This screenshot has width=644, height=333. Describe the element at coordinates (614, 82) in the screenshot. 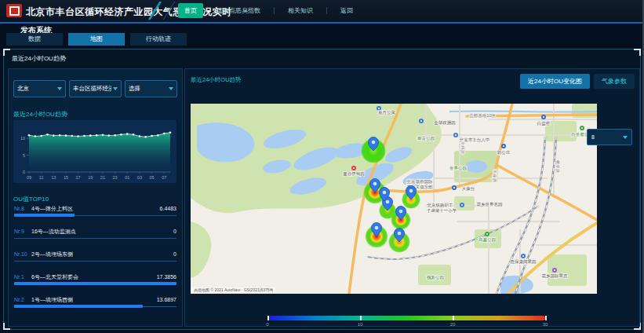

I see `weather-params-button: 气象参数` at that location.